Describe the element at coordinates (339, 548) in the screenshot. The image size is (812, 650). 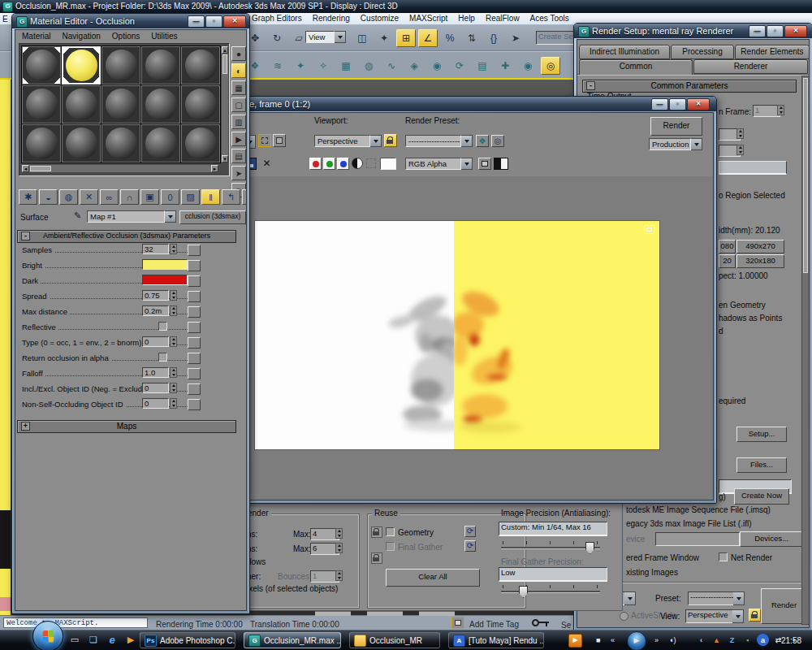
I see `refractions-spinner` at that location.